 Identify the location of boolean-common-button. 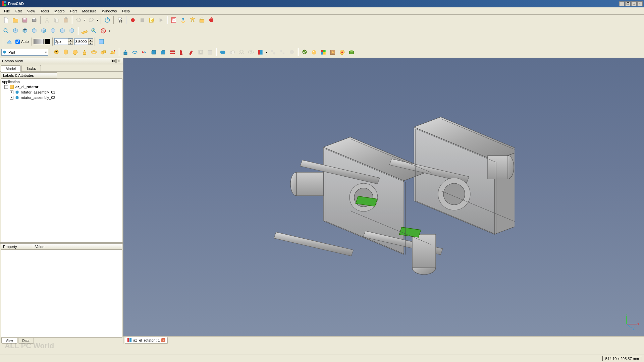
(241, 52).